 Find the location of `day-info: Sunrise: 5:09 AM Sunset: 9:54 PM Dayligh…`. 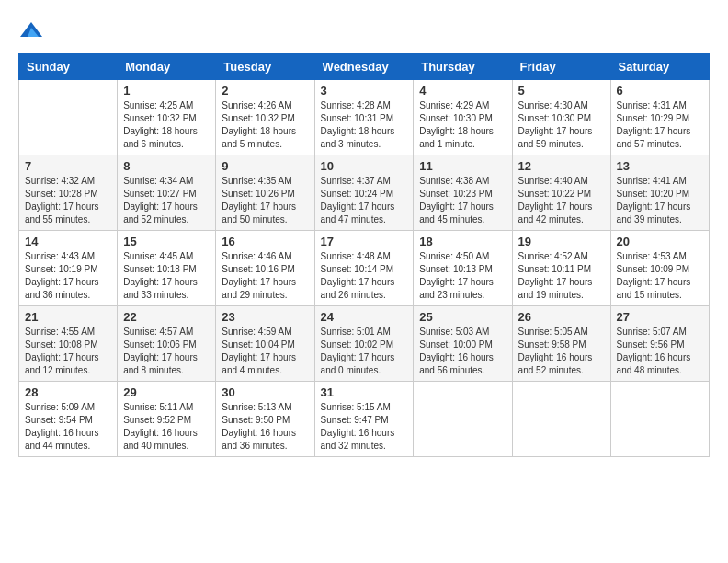

day-info: Sunrise: 5:09 AM Sunset: 9:54 PM Dayligh… is located at coordinates (68, 427).